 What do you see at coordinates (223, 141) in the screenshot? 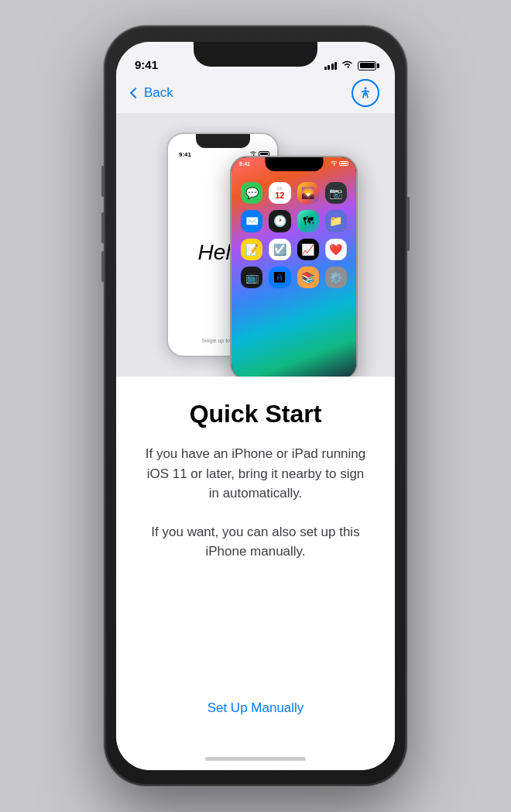
I see `hello-notch` at bounding box center [223, 141].